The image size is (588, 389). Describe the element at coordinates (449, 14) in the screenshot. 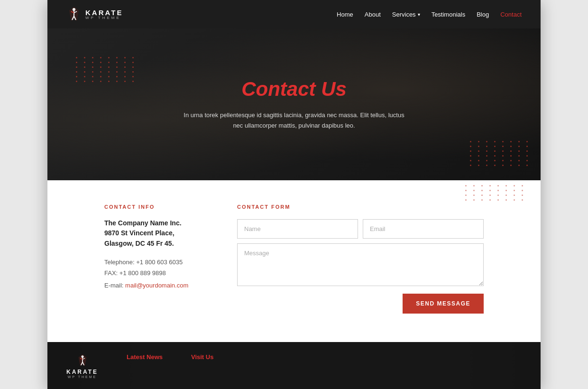

I see `nav-testimonials: Testimonials` at that location.